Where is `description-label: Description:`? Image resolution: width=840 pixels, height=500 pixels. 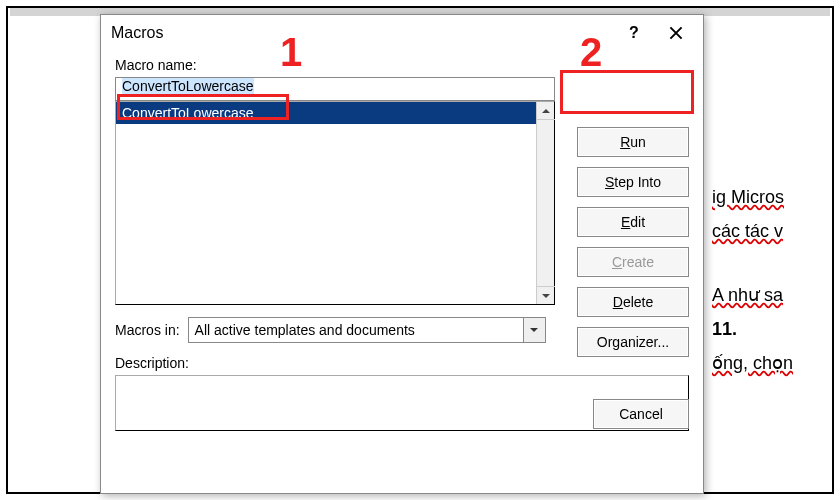 description-label: Description: is located at coordinates (402, 363).